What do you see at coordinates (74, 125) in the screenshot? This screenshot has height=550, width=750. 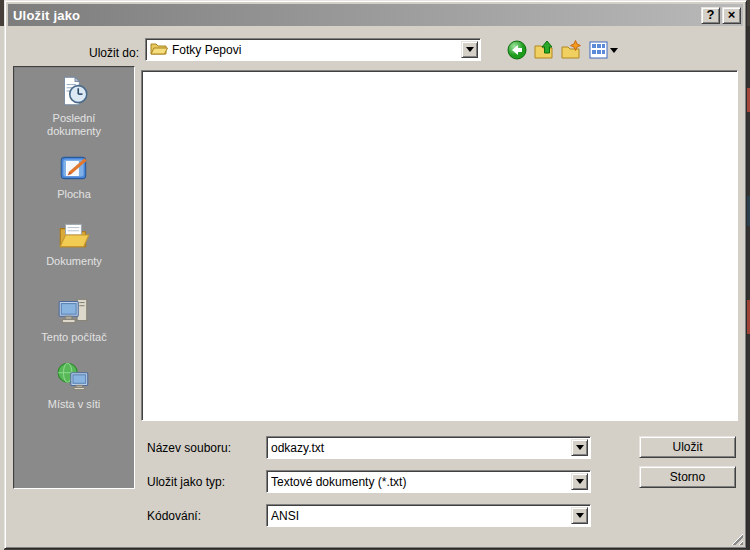 I see `place-label: Poslední dokumenty` at bounding box center [74, 125].